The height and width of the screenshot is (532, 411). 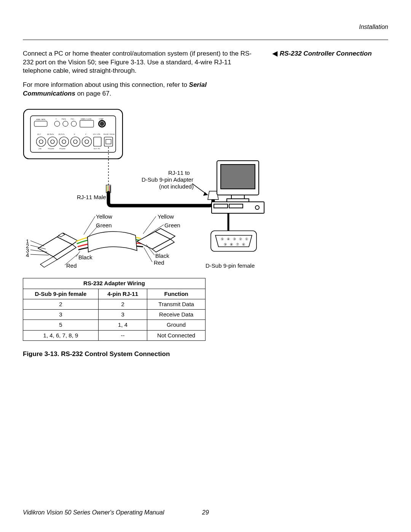 What do you see at coordinates (114, 325) in the screenshot?
I see `table-row: 5 1, 4 Ground` at bounding box center [114, 325].